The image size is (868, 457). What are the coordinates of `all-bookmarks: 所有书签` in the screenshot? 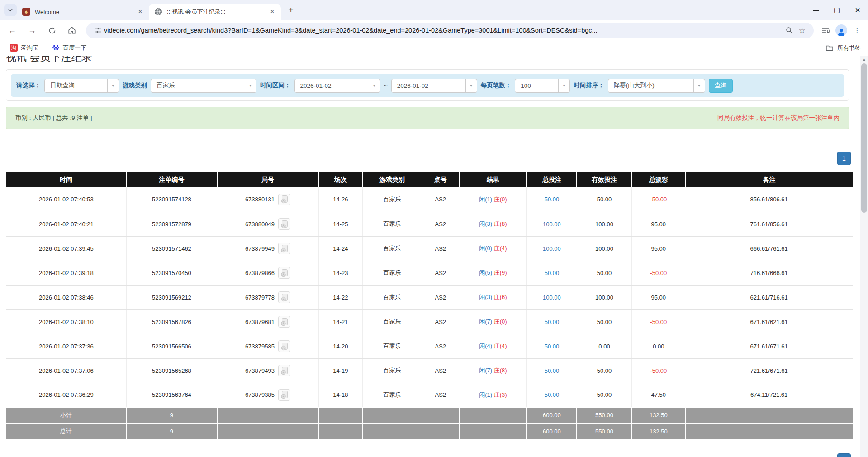 It's located at (843, 48).